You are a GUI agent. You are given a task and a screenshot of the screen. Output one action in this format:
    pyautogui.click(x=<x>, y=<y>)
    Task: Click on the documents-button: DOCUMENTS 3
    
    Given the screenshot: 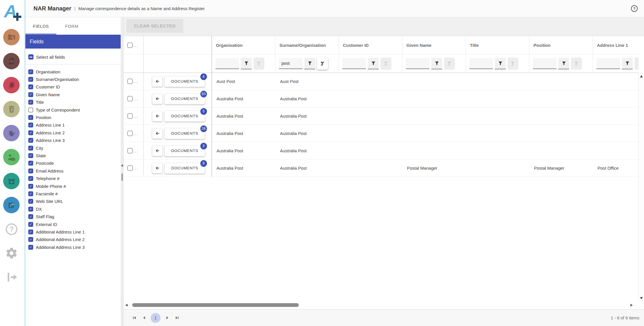 What is the action you would take?
    pyautogui.click(x=185, y=151)
    